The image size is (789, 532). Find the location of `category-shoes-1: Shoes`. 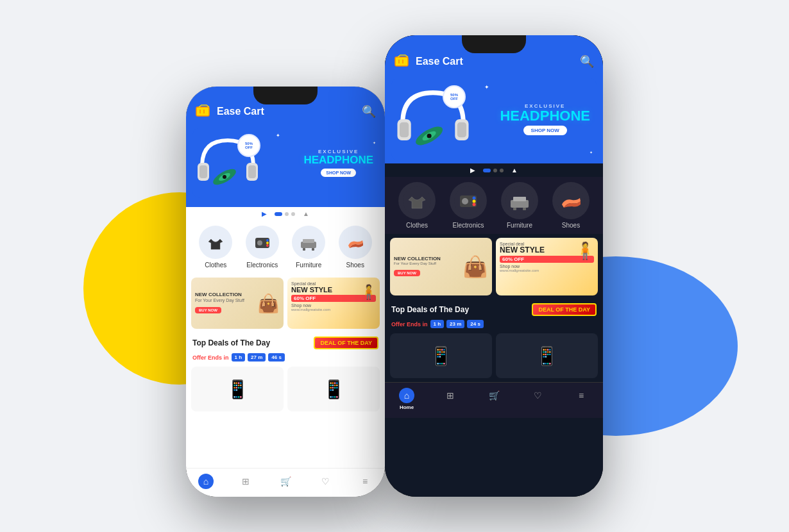

category-shoes-1: Shoes is located at coordinates (355, 247).